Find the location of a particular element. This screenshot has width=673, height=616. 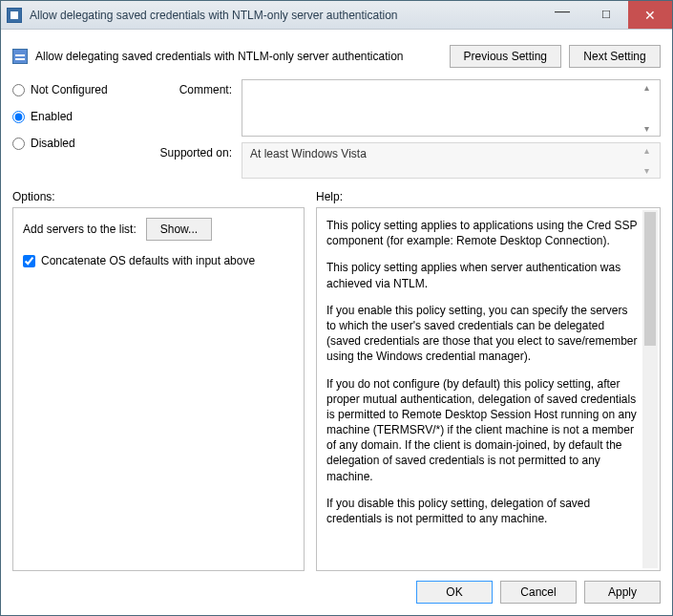

policy-icon is located at coordinates (14, 15).